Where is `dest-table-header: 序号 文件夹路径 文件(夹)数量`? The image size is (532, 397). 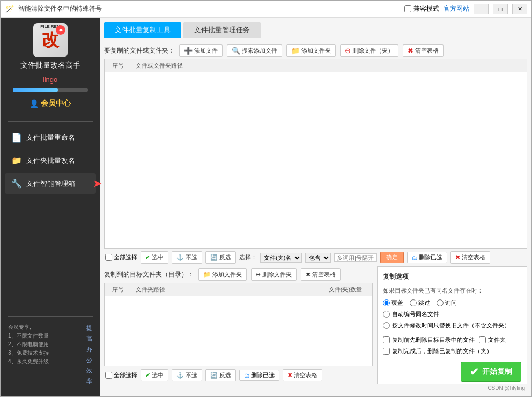
dest-table-header: 序号 文件夹路径 文件(夹)数量 is located at coordinates (238, 290).